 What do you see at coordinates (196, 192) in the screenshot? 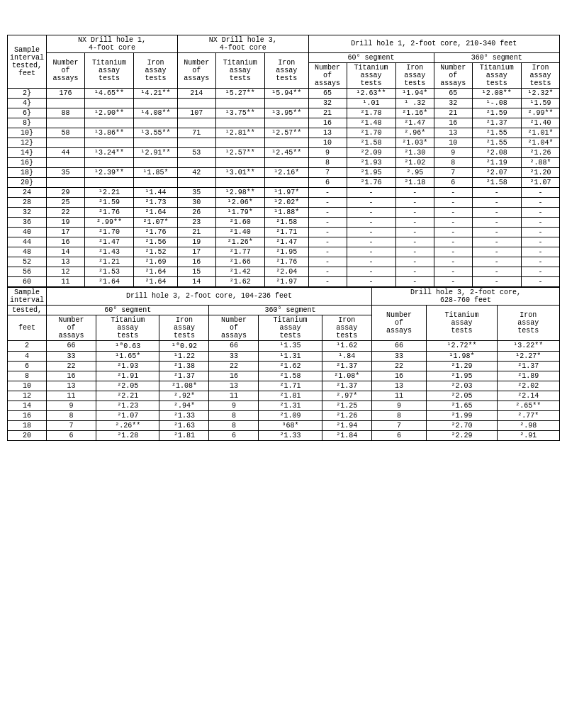
I see `cell-n2: 35` at bounding box center [196, 192].